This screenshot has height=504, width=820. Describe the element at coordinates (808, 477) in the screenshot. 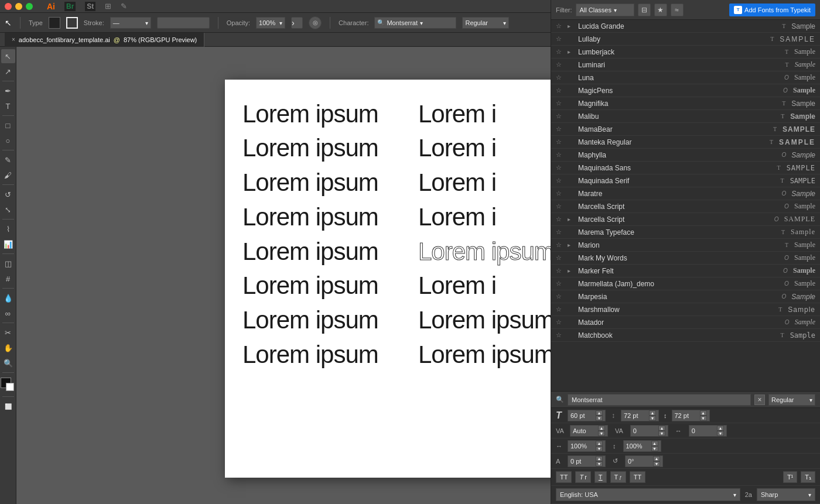

I see `subscript-btn: T₁` at that location.